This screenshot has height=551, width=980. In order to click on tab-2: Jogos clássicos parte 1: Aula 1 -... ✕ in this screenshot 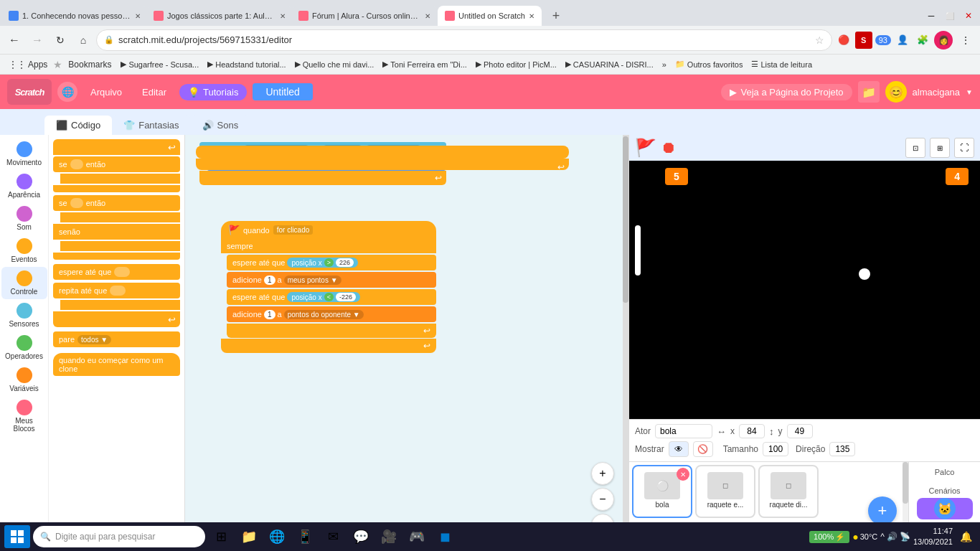, I will do `click(220, 16)`.